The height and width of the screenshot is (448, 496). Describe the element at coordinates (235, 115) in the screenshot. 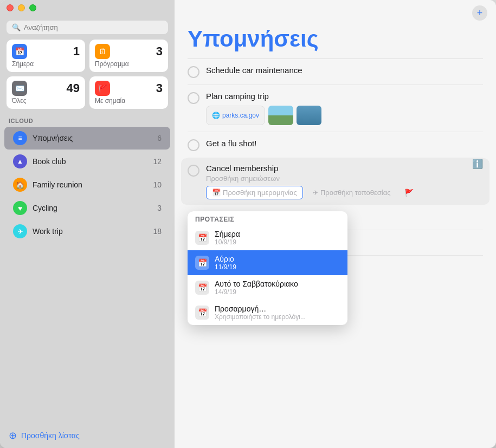

I see `attachment-link: 🌐 parks.ca.gov` at that location.